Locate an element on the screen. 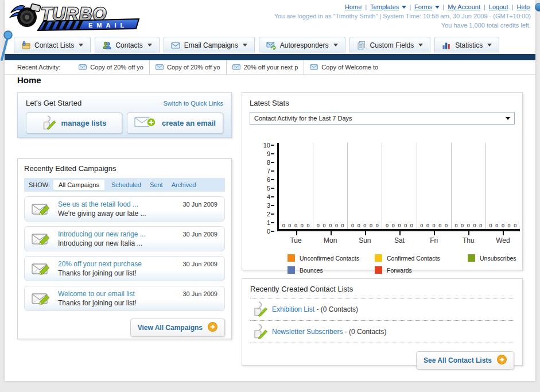 The height and width of the screenshot is (392, 540). header-dot-decoration is located at coordinates (537, 7).